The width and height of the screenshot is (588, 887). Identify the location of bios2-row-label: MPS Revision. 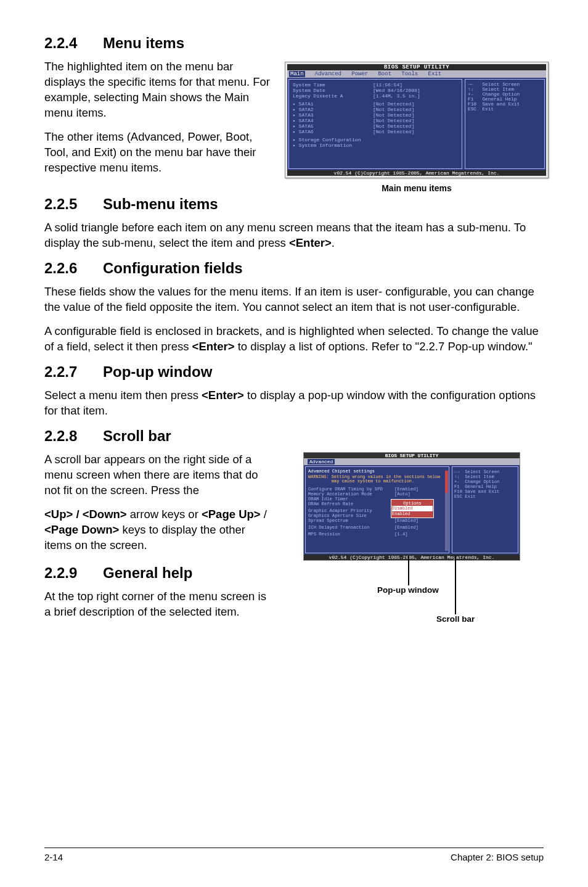
(351, 534).